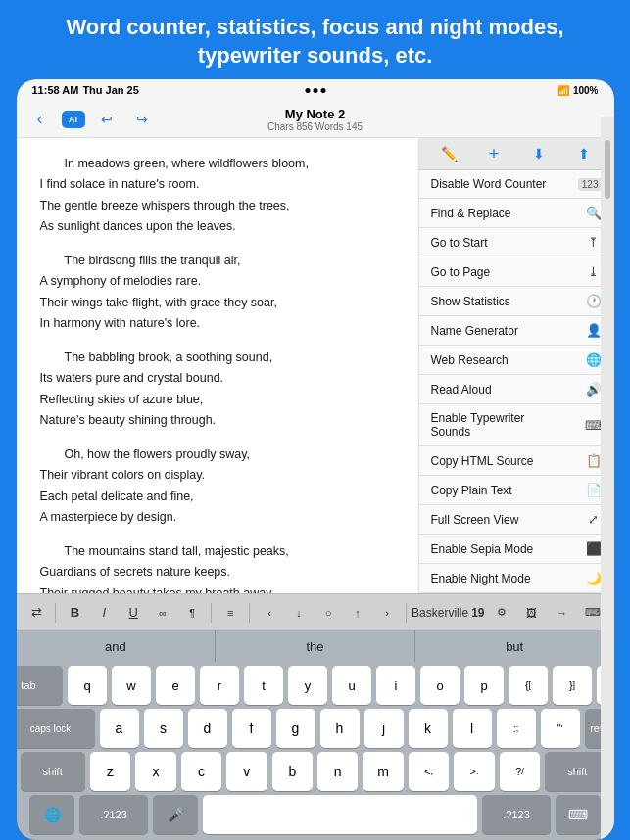 Image resolution: width=630 pixels, height=840 pixels. Describe the element at coordinates (40, 685) in the screenshot. I see `key-tab: tab` at that location.